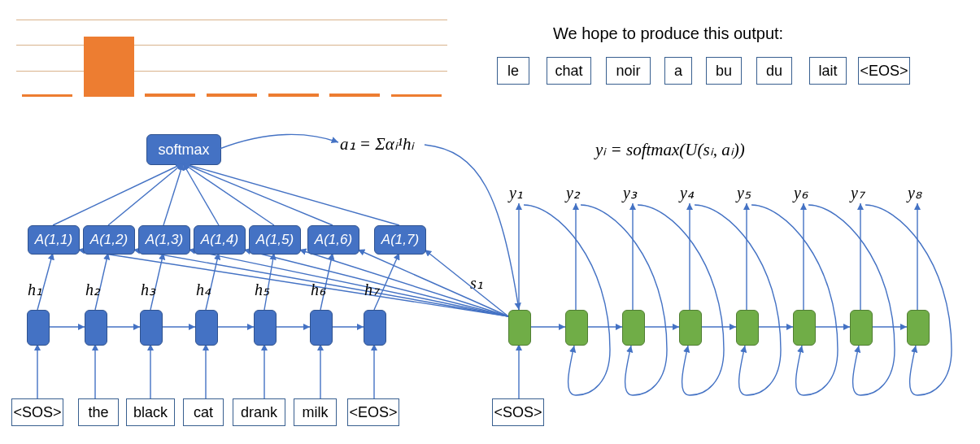  I want to click on attention-score-0: A(1,1), so click(54, 240).